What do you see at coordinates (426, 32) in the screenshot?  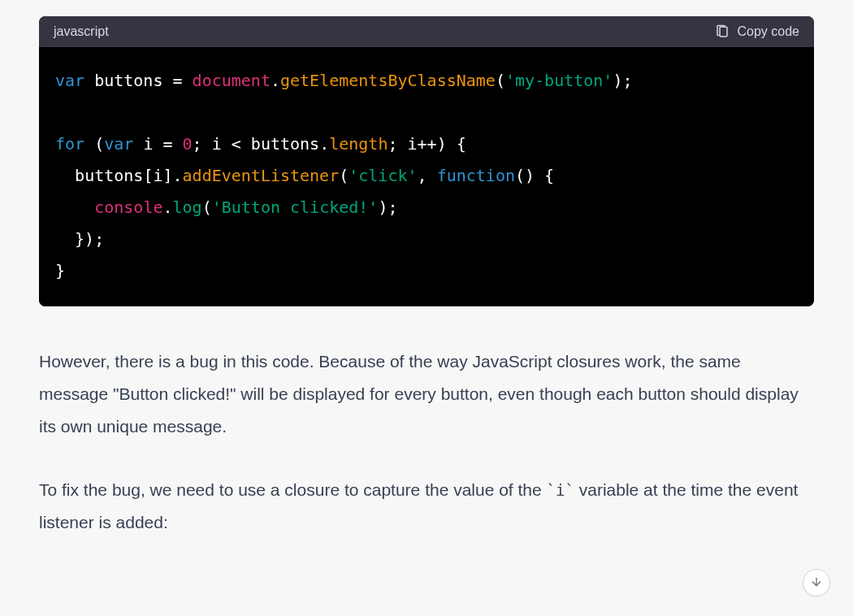 I see `code-block-header: javascript Copy code` at bounding box center [426, 32].